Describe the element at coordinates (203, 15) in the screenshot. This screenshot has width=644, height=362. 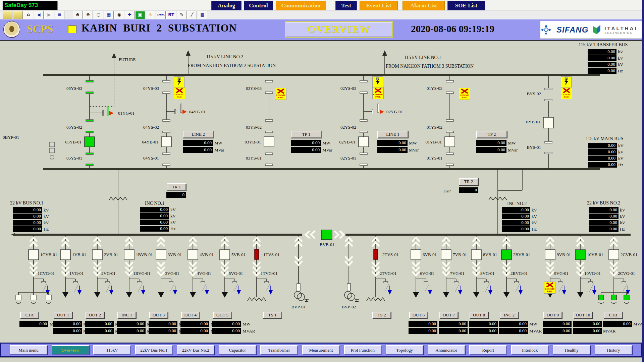
I see `grid-icon: ▩` at that location.